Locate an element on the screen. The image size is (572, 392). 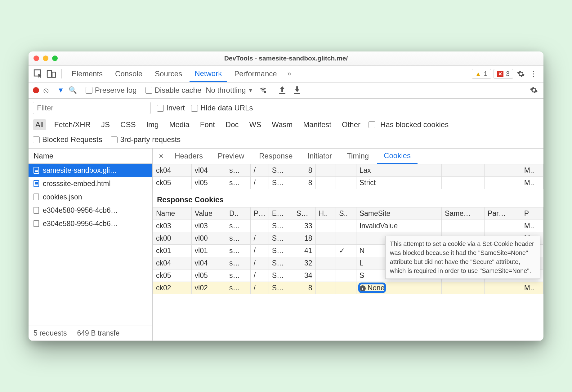
dtab-response: Response is located at coordinates (276, 156).